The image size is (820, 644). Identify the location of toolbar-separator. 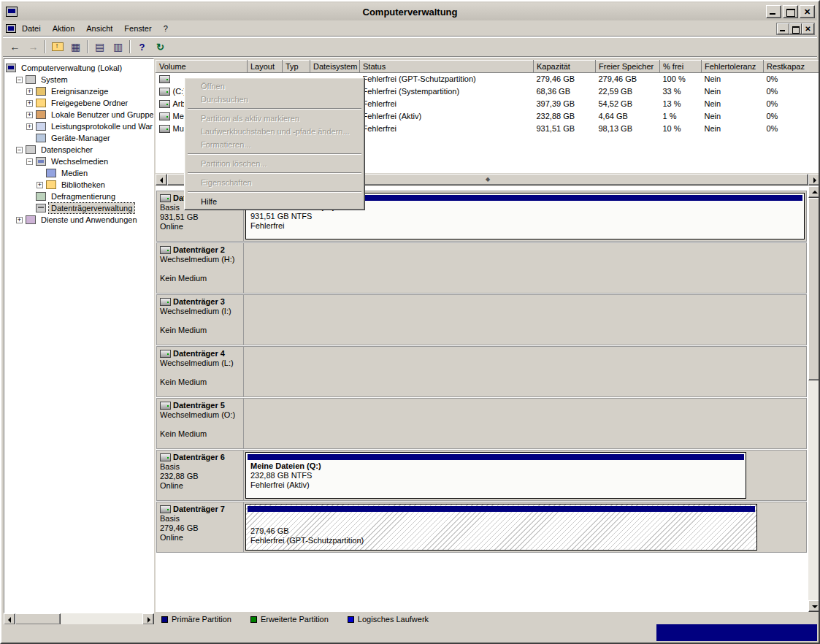
(45, 47).